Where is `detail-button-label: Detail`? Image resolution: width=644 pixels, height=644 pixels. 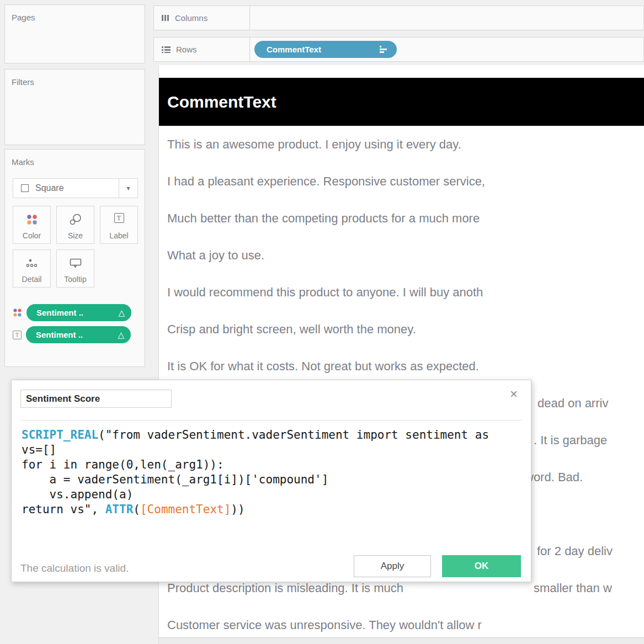
detail-button-label: Detail is located at coordinates (32, 279).